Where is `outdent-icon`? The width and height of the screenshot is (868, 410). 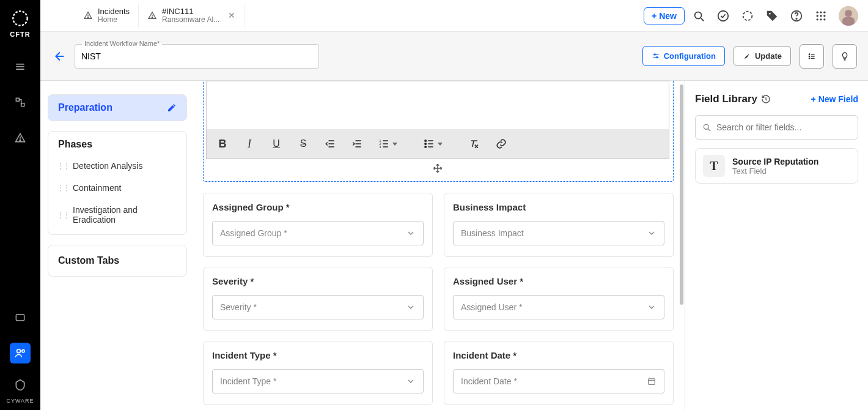
outdent-icon is located at coordinates (330, 144).